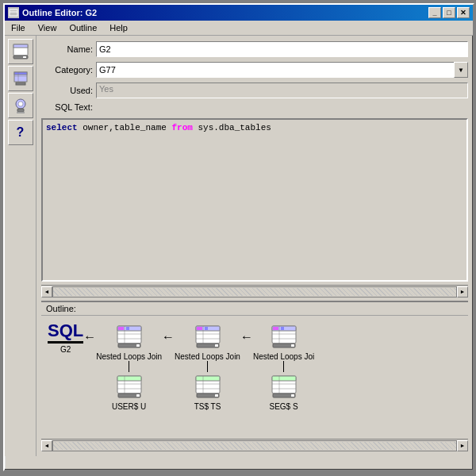 This screenshot has height=476, width=476. Describe the element at coordinates (83, 28) in the screenshot. I see `menu-outline: Outline` at that location.